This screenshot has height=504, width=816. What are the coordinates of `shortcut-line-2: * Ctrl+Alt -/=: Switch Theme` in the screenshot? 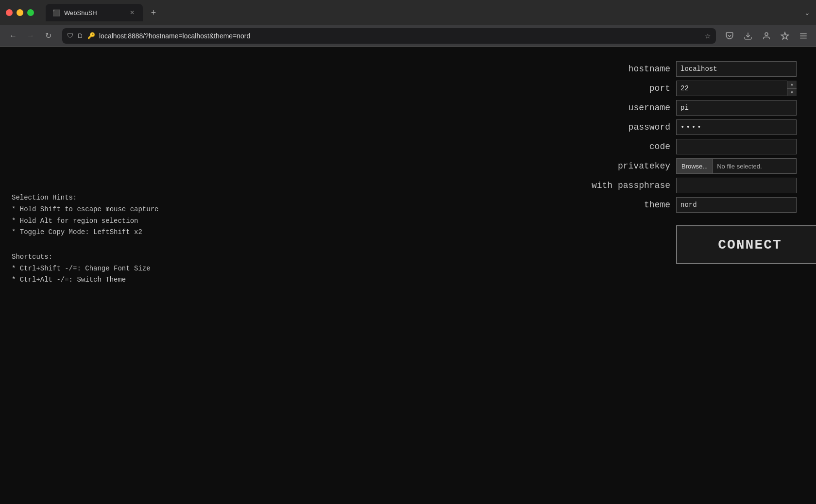 It's located at (282, 280).